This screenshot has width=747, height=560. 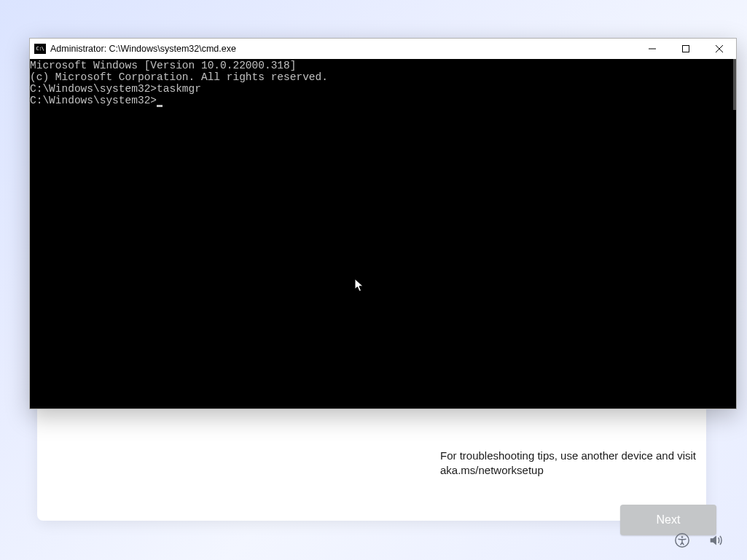 I want to click on scrollbar-thumb, so click(x=735, y=84).